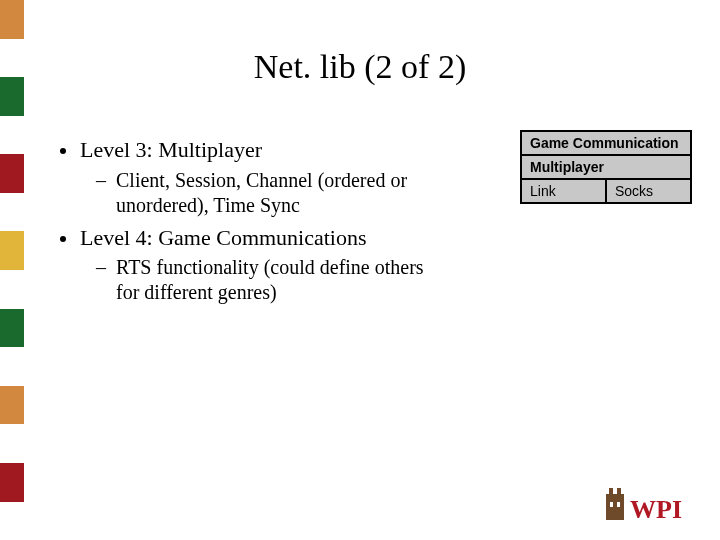  Describe the element at coordinates (606, 143) in the screenshot. I see `diagram-row: Game Communication` at that location.